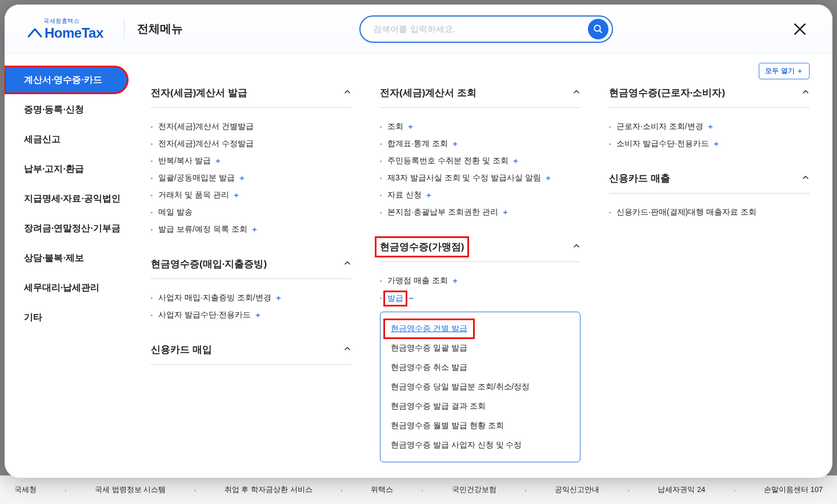 The width and height of the screenshot is (837, 504). What do you see at coordinates (251, 97) in the screenshot?
I see `section-header: 전자(세금)계산서 발급` at bounding box center [251, 97].